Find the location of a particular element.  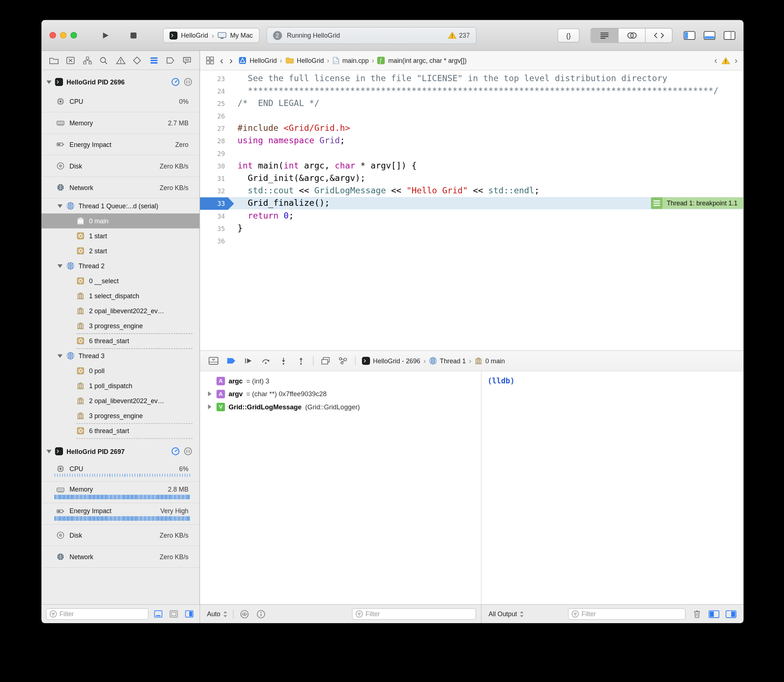

process-row: HelloGrid PID 2696 is located at coordinates (120, 82).